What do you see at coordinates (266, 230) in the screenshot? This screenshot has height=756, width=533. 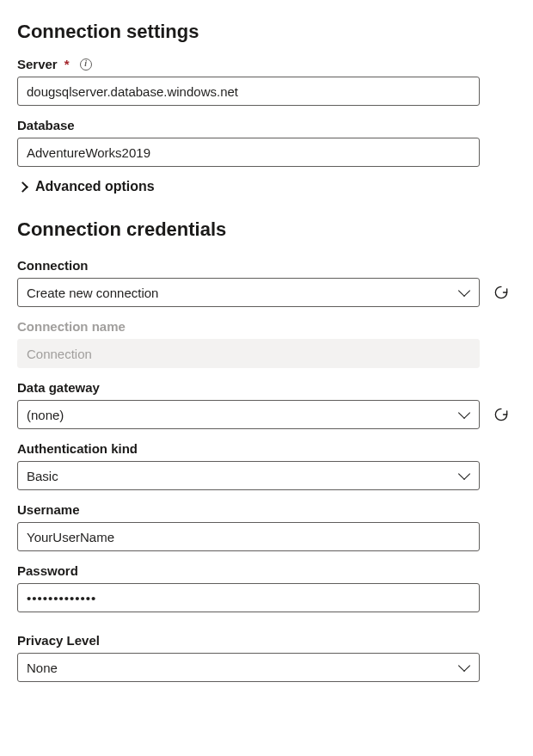 I see `connection-credentials-heading: Connection credentials` at bounding box center [266, 230].